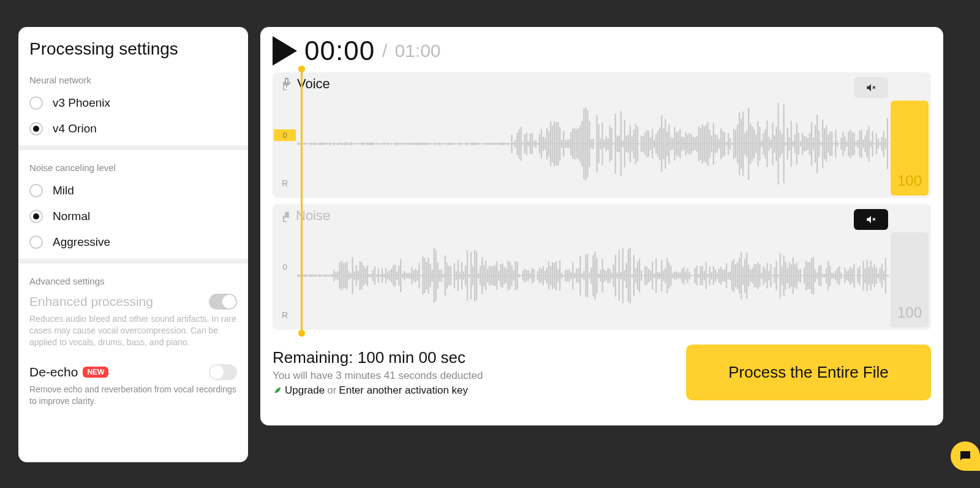 The height and width of the screenshot is (488, 980). I want to click on upgrade-link: Upgrade, so click(305, 391).